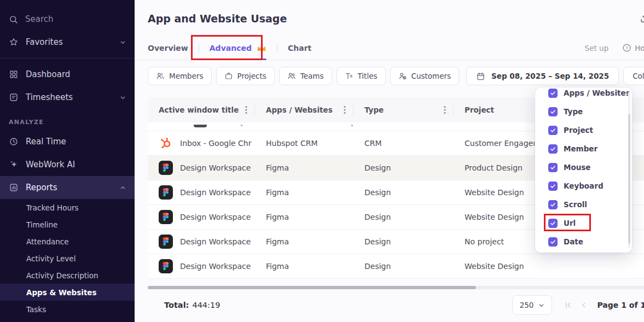  Describe the element at coordinates (542, 305) in the screenshot. I see `chevron-down-icon` at that location.